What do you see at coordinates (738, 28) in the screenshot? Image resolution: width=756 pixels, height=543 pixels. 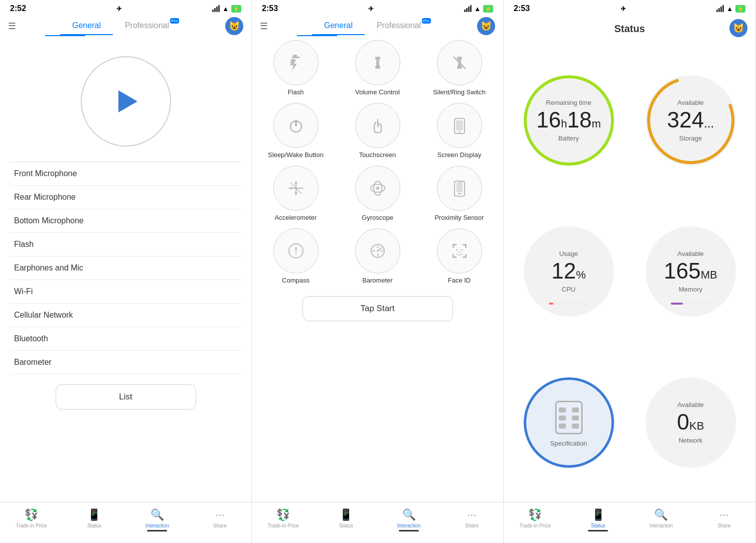 I see `avatar-3: 😺` at bounding box center [738, 28].